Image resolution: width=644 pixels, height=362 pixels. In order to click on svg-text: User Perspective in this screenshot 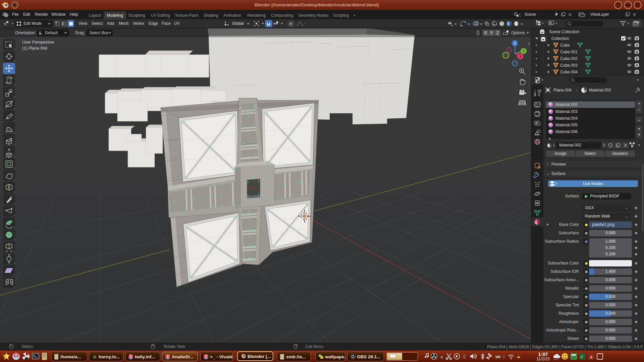, I will do `click(38, 42)`.